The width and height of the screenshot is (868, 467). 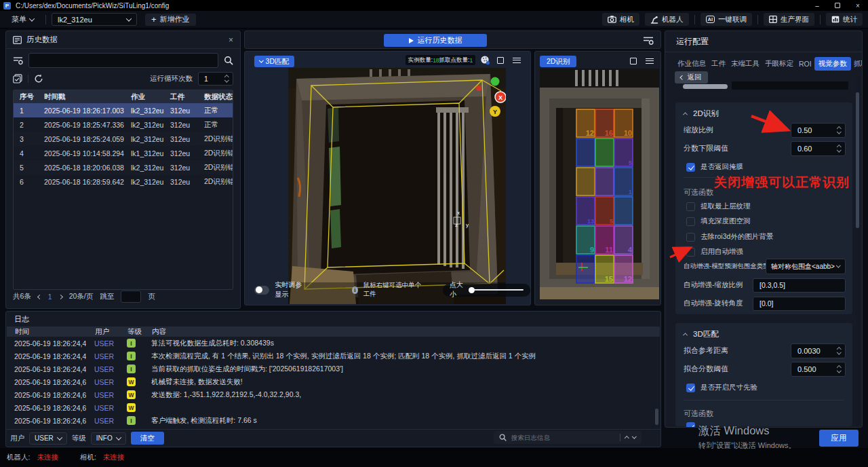 I want to click on table-row: 22025-06-19 18:25:47.336lk2_312eu312eu正常, so click(x=123, y=125).